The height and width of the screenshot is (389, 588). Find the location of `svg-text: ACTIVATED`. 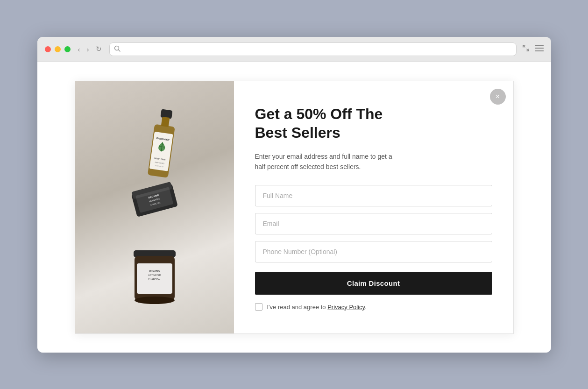

svg-text: ACTIVATED is located at coordinates (155, 275).